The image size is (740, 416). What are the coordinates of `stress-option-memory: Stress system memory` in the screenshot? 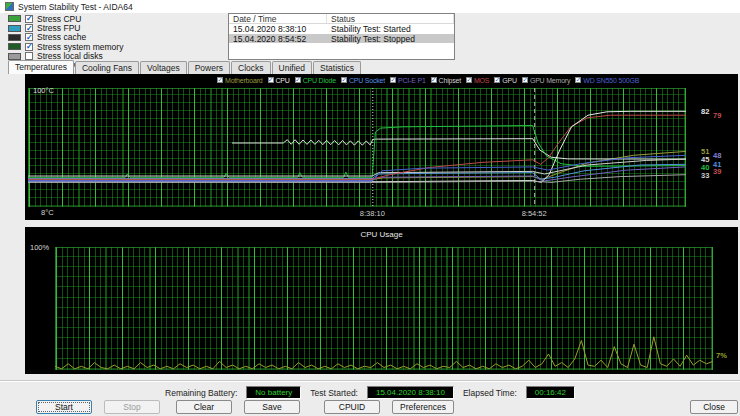 It's located at (110, 46).